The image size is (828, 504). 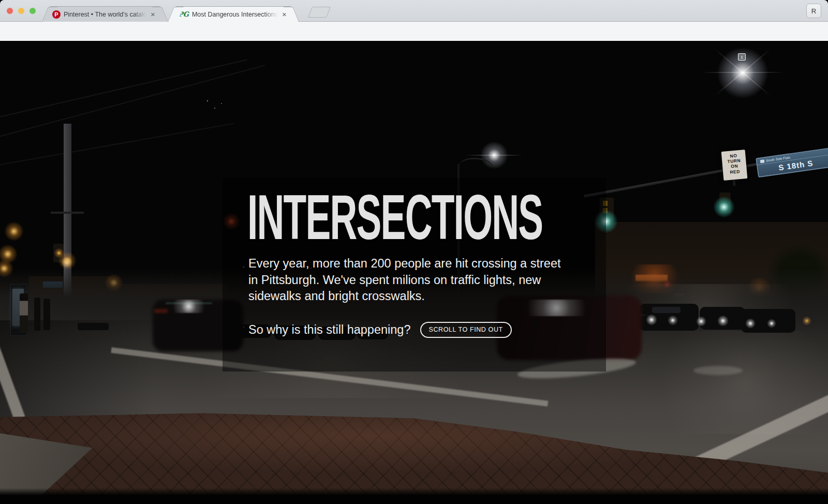 I want to click on light-streak, so click(x=188, y=306).